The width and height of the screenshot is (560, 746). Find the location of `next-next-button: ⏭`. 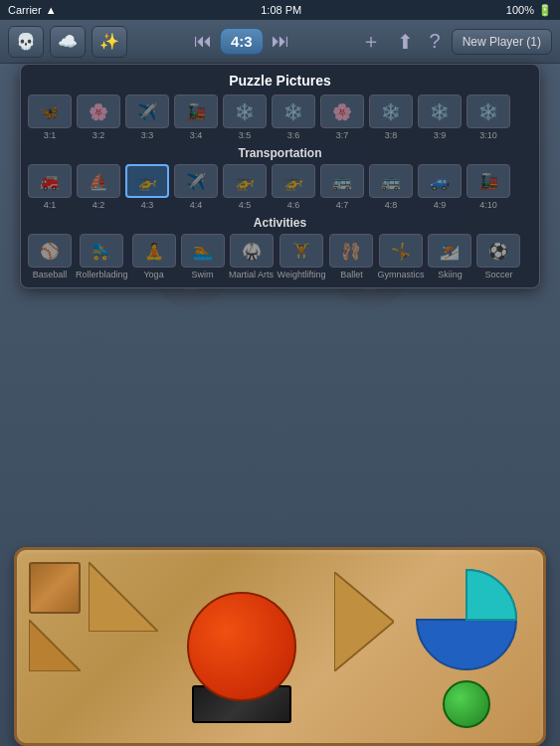

next-next-button: ⏭ is located at coordinates (280, 42).